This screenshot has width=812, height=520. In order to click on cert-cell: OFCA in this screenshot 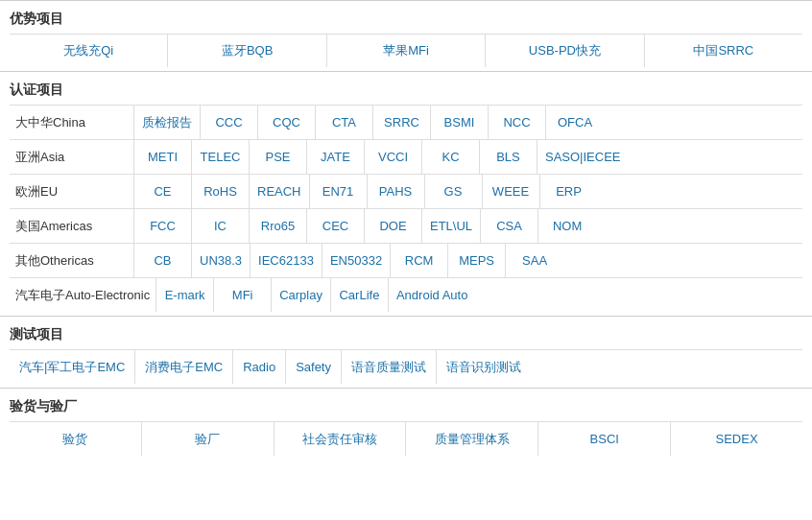, I will do `click(575, 123)`.